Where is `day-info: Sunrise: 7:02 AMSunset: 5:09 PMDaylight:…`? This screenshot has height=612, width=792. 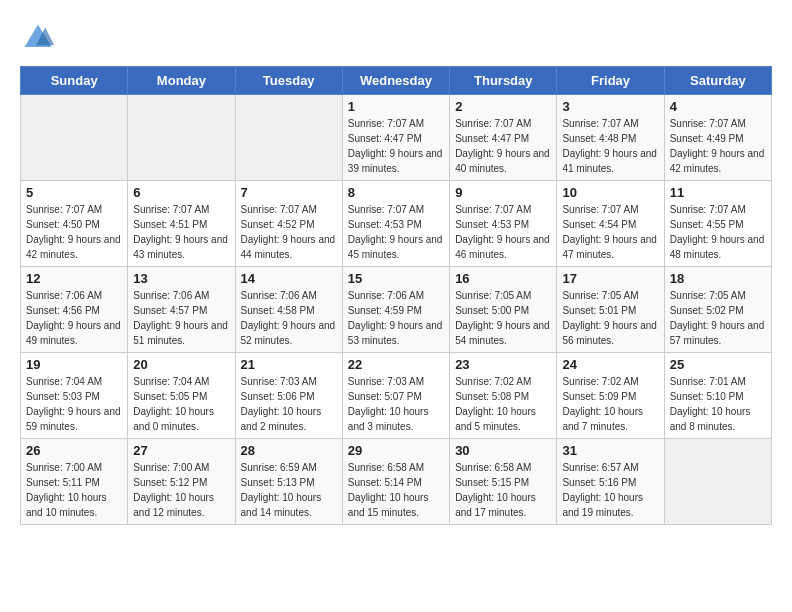
day-info: Sunrise: 7:02 AMSunset: 5:09 PMDaylight:… is located at coordinates (610, 404).